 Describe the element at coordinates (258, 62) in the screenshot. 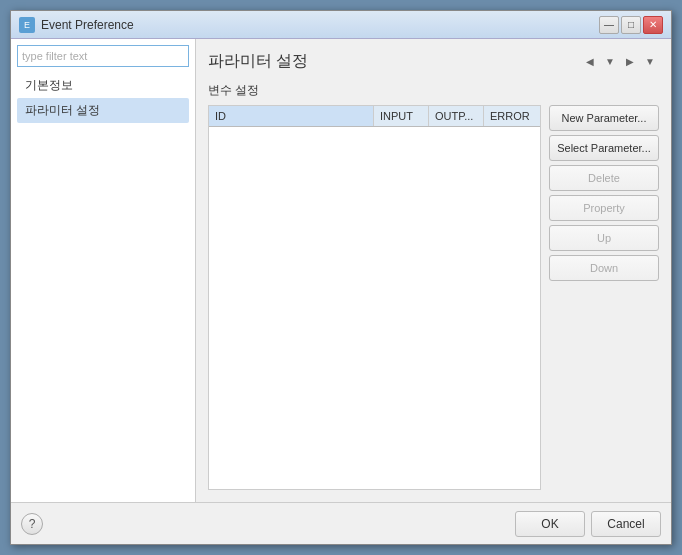

I see `panel-title: 파라미터 설정` at that location.